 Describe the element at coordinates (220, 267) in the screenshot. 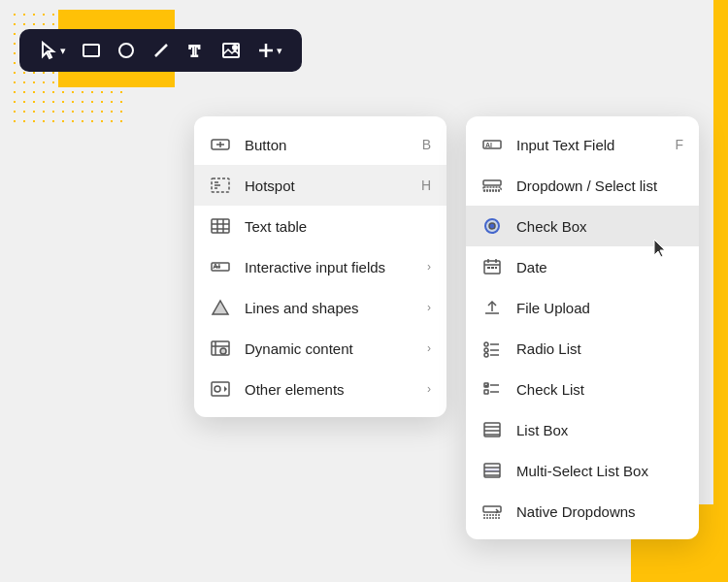

I see `interactive-icon: AI` at that location.